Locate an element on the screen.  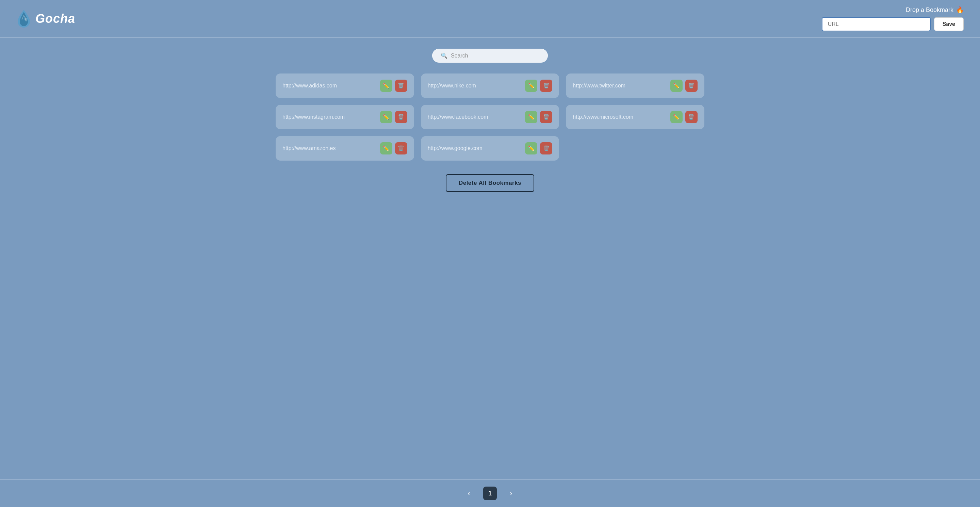
next-page-button: › is located at coordinates (511, 493).